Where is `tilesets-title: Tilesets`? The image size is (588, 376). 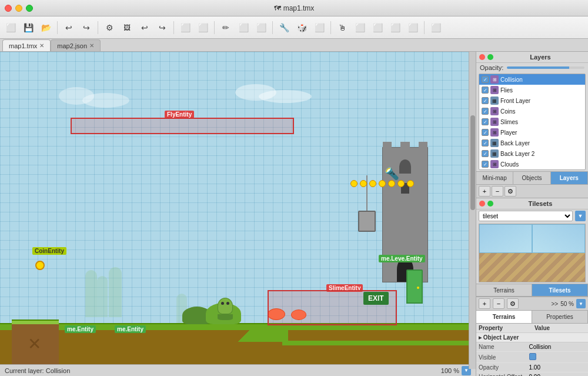
tilesets-title: Tilesets is located at coordinates (540, 204).